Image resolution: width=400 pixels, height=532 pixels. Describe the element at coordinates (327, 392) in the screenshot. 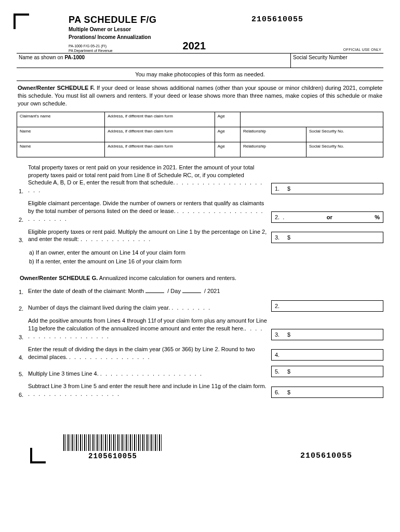

I see `g-line-6-box: 6.$` at that location.